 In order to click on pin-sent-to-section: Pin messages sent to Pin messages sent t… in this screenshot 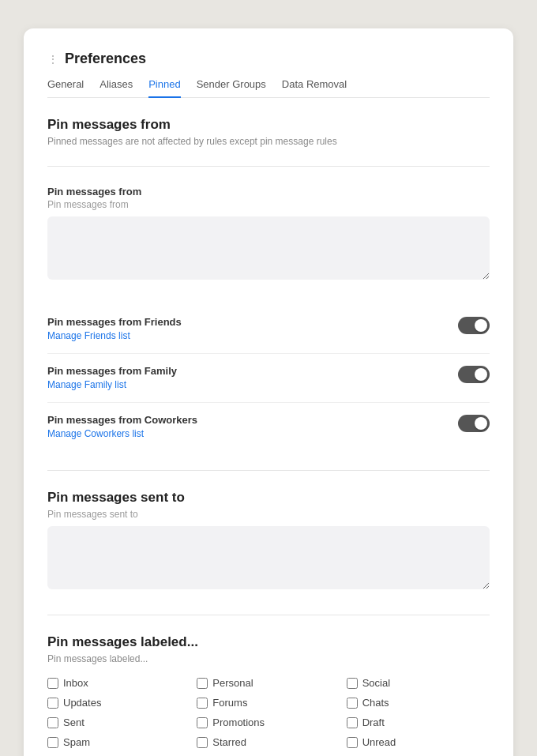, I will do `click(268, 541)`.